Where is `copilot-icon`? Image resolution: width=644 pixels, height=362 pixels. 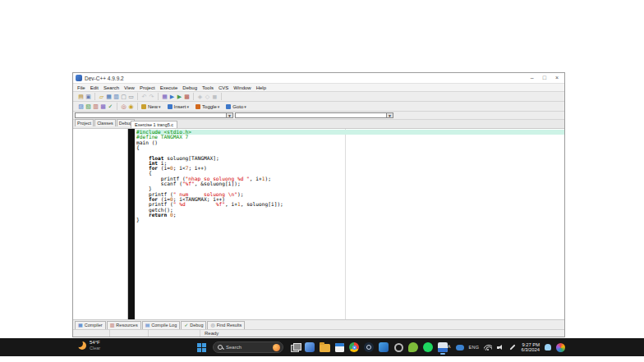 copilot-icon is located at coordinates (560, 348).